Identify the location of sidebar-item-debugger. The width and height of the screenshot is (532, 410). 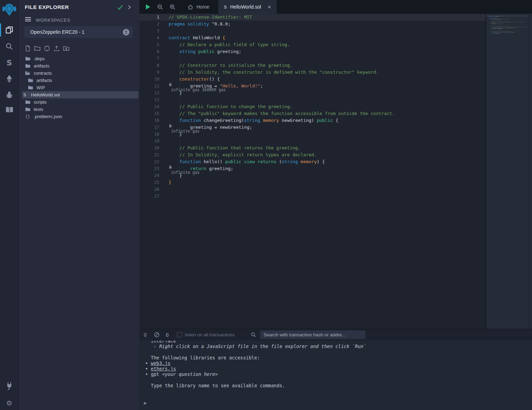
(9, 95).